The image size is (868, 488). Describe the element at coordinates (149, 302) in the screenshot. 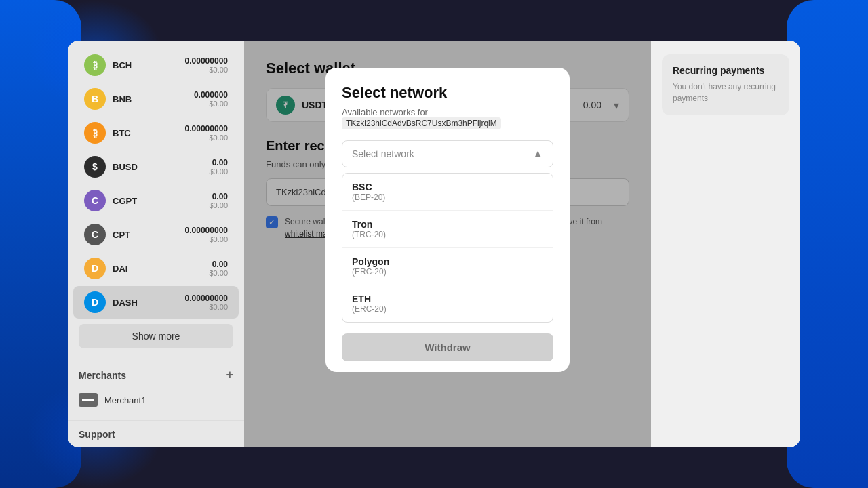

I see `dash-coin-name: DASH` at that location.